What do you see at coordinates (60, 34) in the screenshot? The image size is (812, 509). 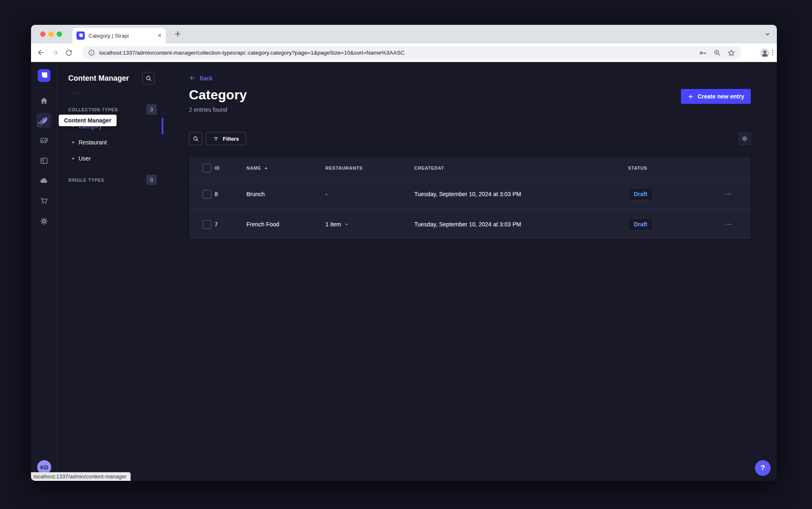 I see `maximize-window-button` at bounding box center [60, 34].